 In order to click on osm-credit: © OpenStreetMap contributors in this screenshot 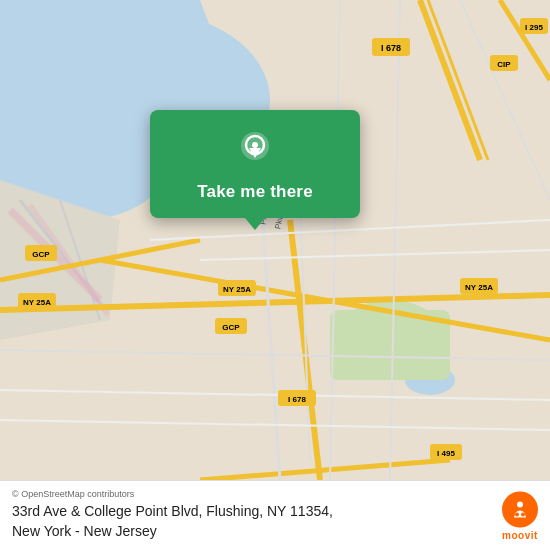, I will do `click(275, 494)`.